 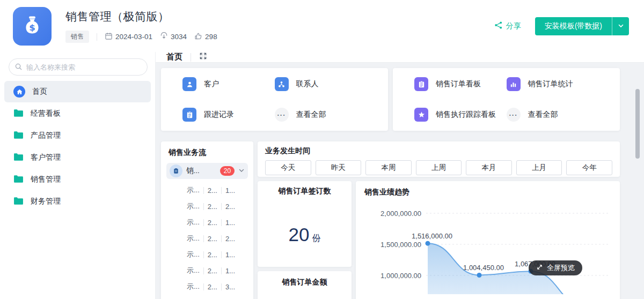 I want to click on install-dropdown-button, so click(x=620, y=26).